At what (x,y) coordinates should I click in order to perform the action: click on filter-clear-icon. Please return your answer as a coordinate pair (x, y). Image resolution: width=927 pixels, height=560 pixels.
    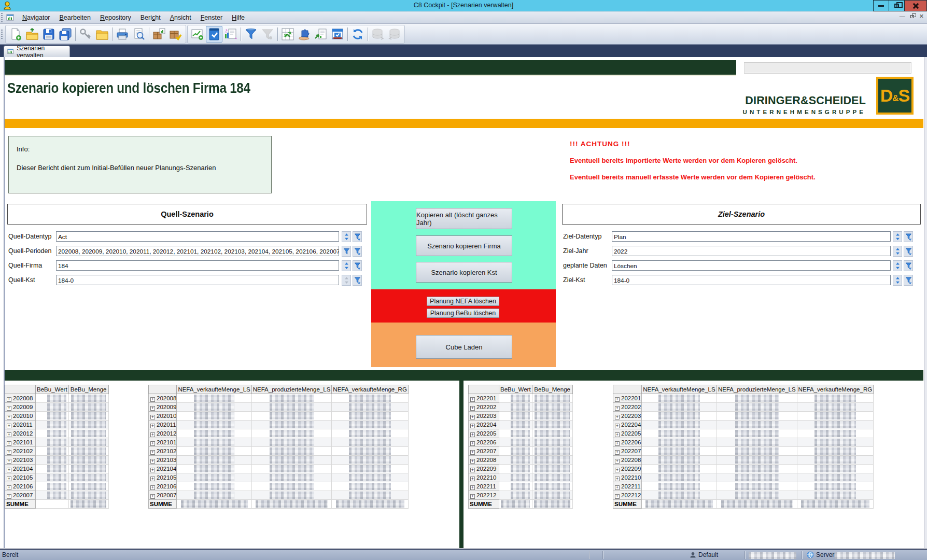
    Looking at the image, I should click on (268, 34).